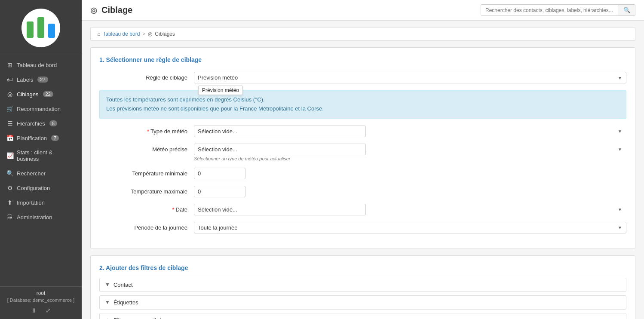  Describe the element at coordinates (31, 174) in the screenshot. I see `sidebar-label-rechercher: Rechercher` at that location.